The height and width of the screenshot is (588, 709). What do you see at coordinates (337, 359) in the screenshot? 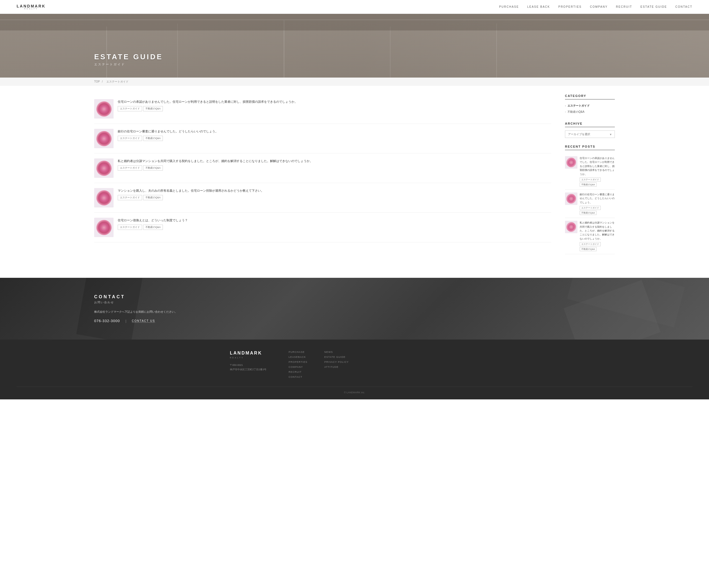
I see `footer-nav-right: NEWSESTATE GUIDEPRIVACY POLICYATTITUDE` at bounding box center [337, 359].